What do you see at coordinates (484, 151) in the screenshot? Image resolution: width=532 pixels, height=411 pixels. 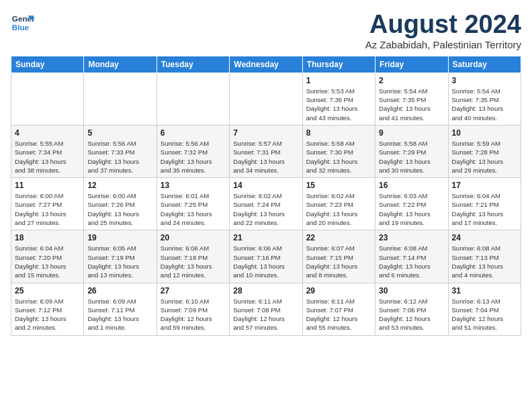 I see `calendar-cell: 10Sunrise: 5:59 AM Sunset: 7:28 PM Dayli…` at bounding box center [484, 151].